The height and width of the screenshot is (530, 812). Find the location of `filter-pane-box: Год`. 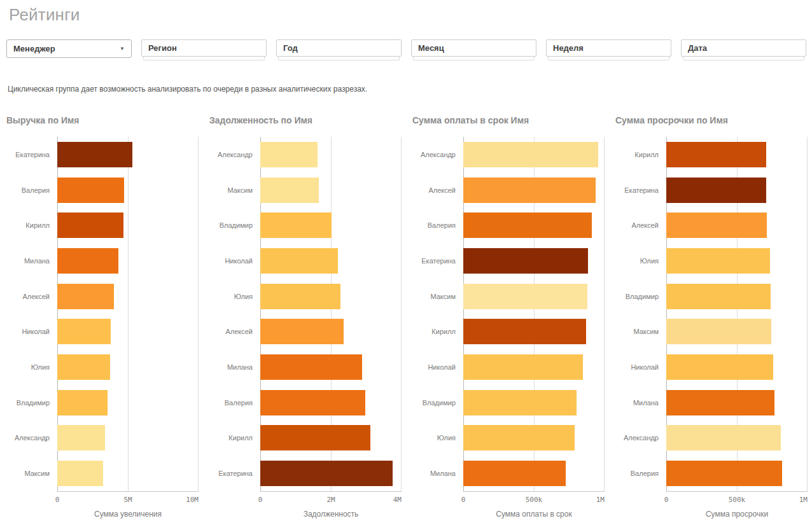

filter-pane-box: Год is located at coordinates (339, 48).